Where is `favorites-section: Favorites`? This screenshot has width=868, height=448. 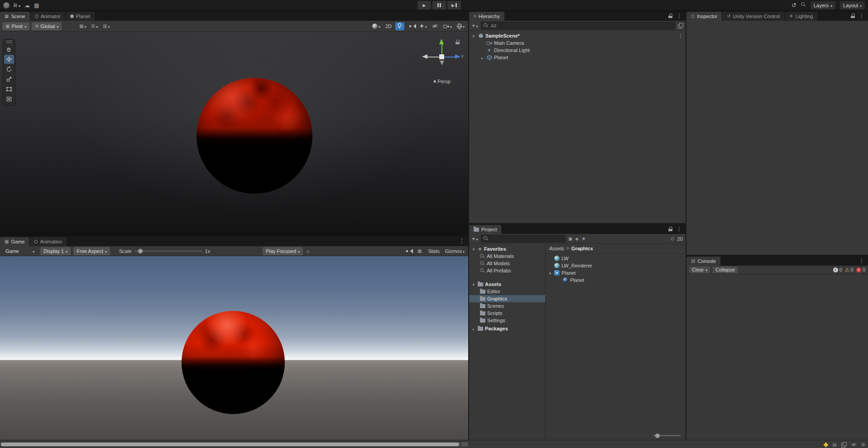 favorites-section: Favorites is located at coordinates (507, 249).